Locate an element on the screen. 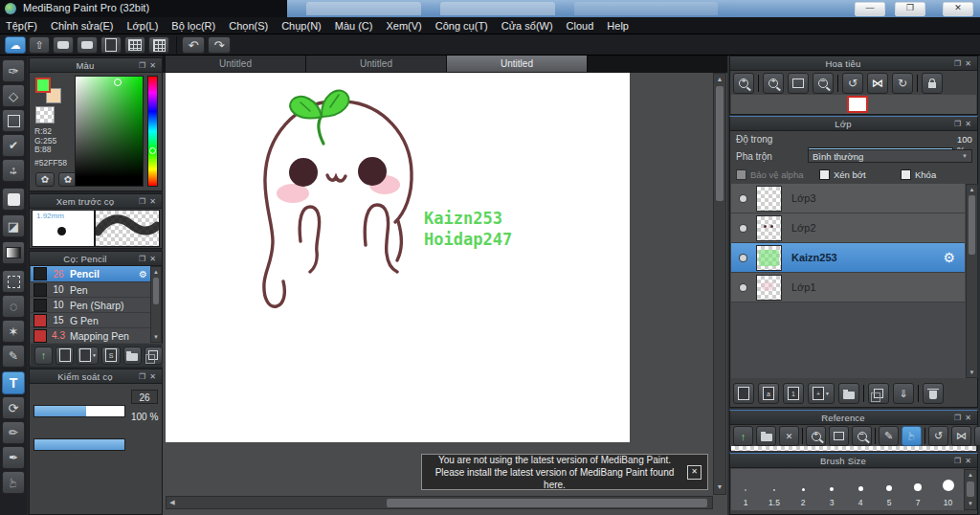 The width and height of the screenshot is (980, 515). brush-size-scrollbar: ▲ ▼ is located at coordinates (970, 490).